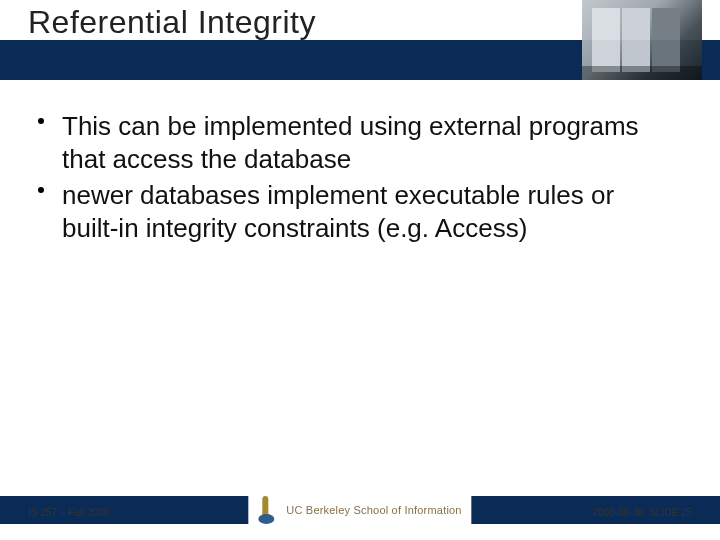 The width and height of the screenshot is (720, 540). Describe the element at coordinates (268, 510) in the screenshot. I see `ischool-logo-icon` at that location.